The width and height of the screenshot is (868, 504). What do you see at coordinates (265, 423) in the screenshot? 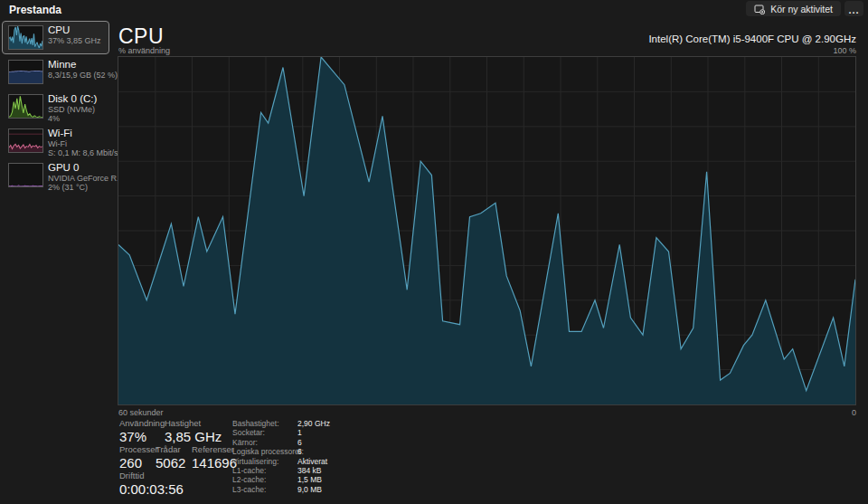
I see `detail-label: Bashastighet:` at bounding box center [265, 423].